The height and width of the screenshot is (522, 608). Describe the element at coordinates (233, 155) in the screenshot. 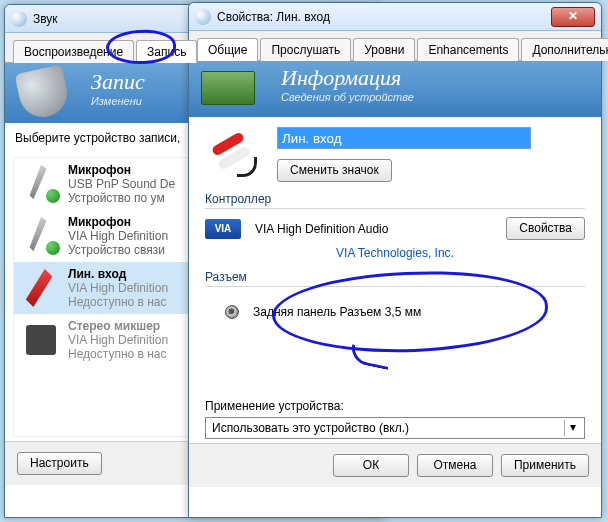

I see `rca-large-icon` at that location.